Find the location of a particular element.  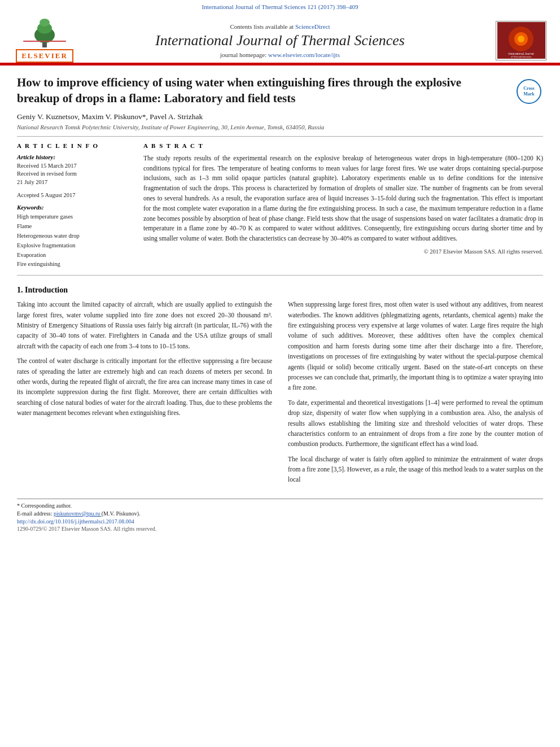

article-title-section: How to improve efficiency of using water… is located at coordinates (280, 90).